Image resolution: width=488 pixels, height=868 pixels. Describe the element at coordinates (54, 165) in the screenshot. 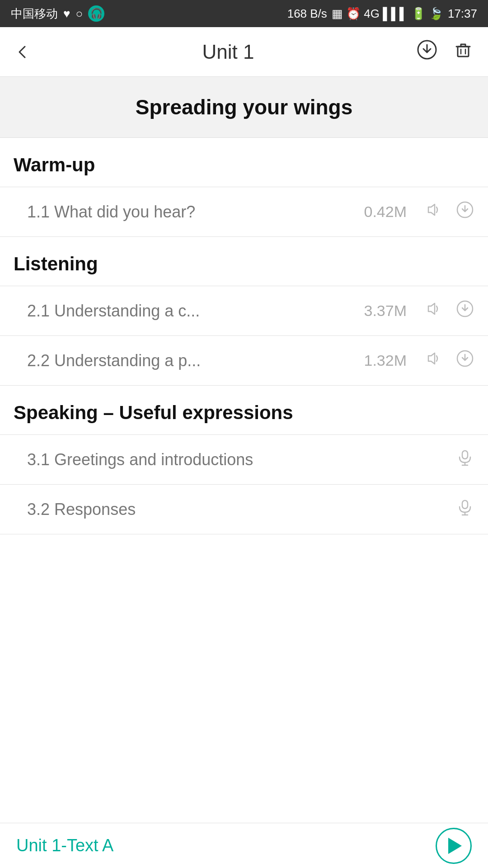

I see `section-warmup-label: Warm-up` at that location.